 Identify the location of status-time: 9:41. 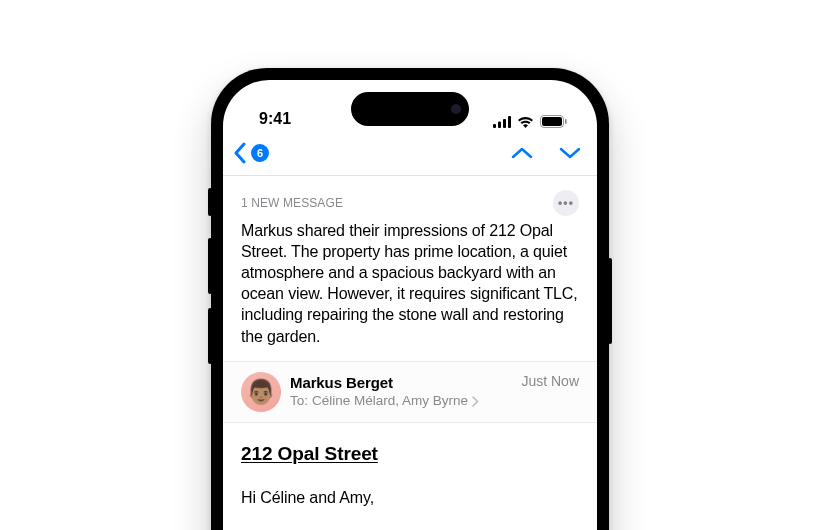
(275, 119).